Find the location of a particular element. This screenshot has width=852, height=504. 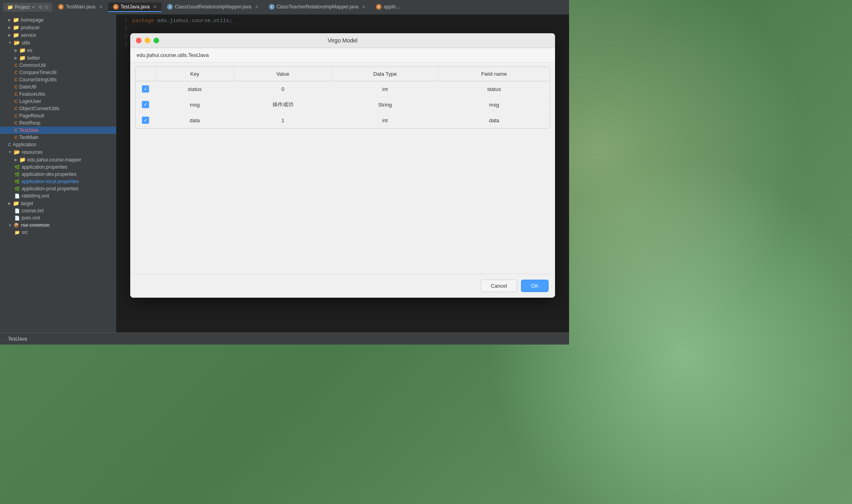

sidebar-item-rabbitmq: 📄 rabbitmq.xml is located at coordinates (58, 196).